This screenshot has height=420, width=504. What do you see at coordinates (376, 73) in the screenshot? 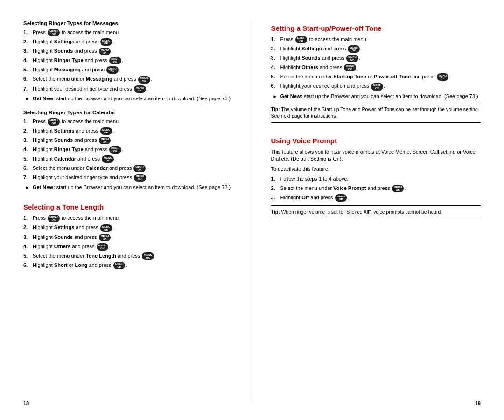
I see `section-startup-tone: Setting a Start-up/Power-off Tone 1. Pre…` at bounding box center [376, 73].